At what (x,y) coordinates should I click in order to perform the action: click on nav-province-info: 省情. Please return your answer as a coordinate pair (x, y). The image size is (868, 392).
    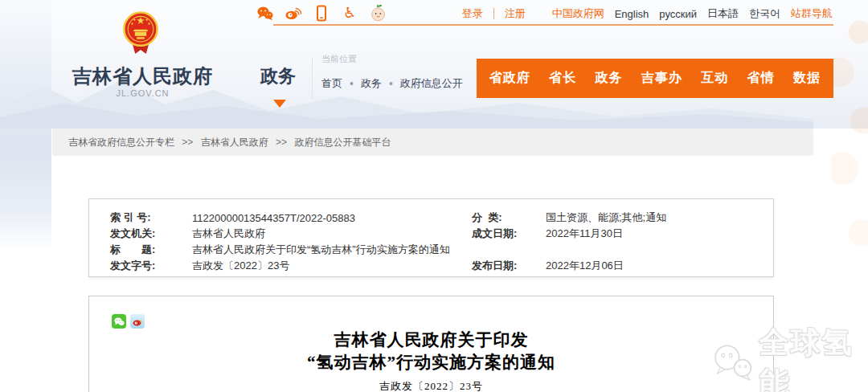
    Looking at the image, I should click on (761, 79).